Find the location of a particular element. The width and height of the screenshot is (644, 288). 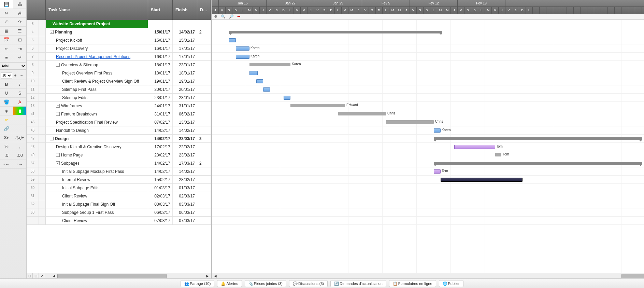

start-cell: 14/02/17 is located at coordinates (160, 172).